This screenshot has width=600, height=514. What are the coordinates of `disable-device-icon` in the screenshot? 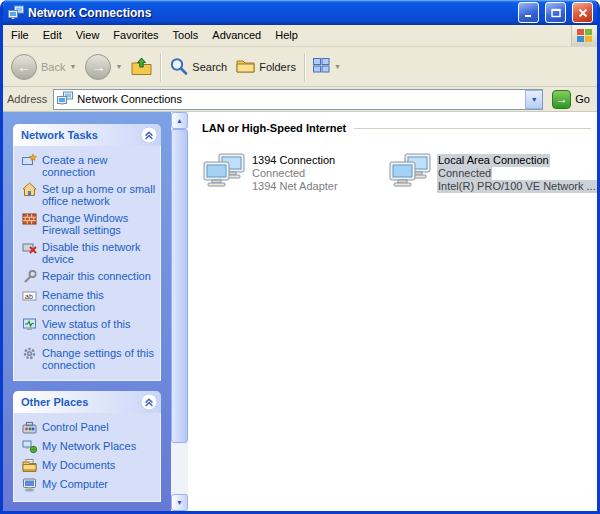 It's located at (30, 248).